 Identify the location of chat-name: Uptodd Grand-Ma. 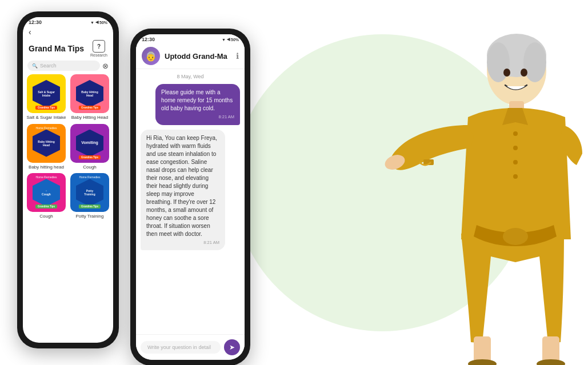
(198, 56).